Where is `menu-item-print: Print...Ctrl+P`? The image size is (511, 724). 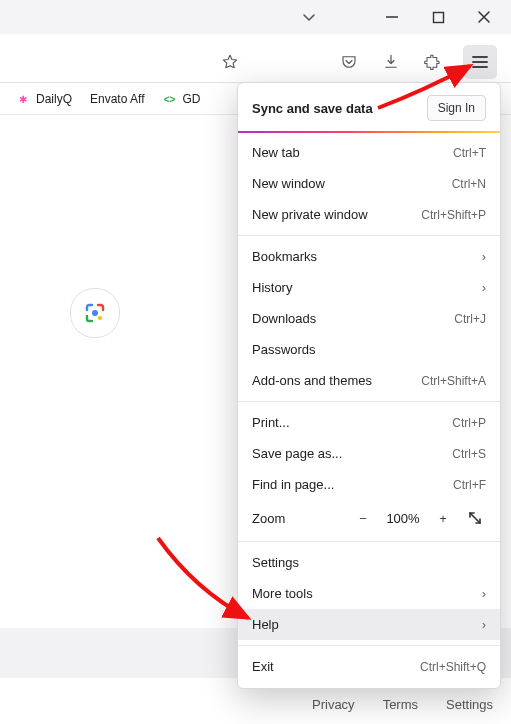
menu-item-print: Print...Ctrl+P is located at coordinates (369, 422).